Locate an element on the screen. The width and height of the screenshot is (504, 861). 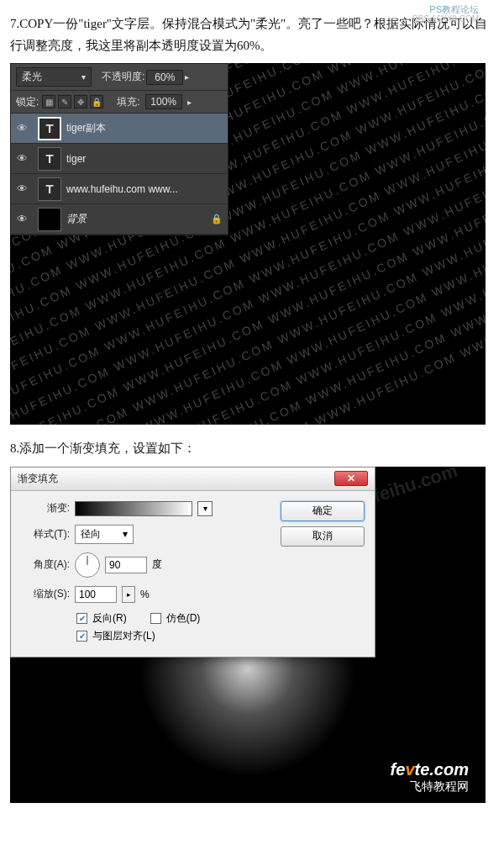
close-icon: ✕ is located at coordinates (351, 478).